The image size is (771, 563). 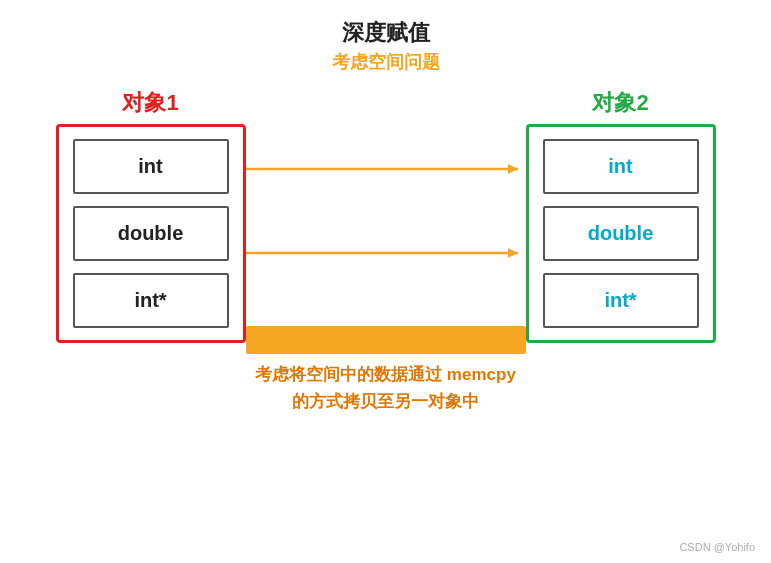 What do you see at coordinates (621, 300) in the screenshot?
I see `obj2-field-intptr: int*` at bounding box center [621, 300].